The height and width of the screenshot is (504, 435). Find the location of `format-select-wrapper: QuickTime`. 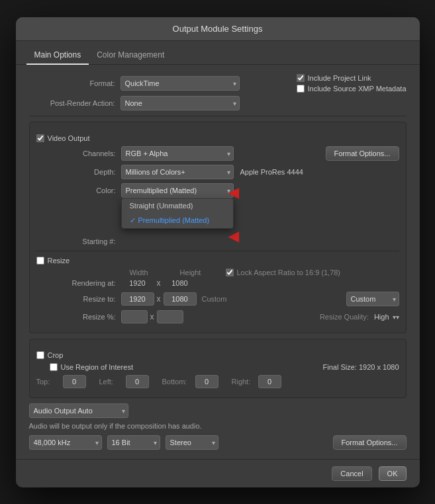

format-select-wrapper: QuickTime is located at coordinates (180, 83).